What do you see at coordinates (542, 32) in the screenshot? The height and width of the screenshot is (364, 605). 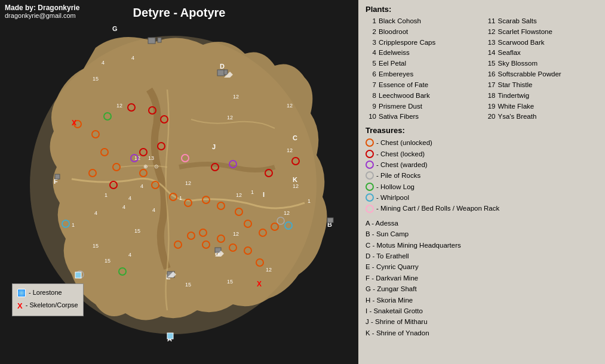 I see `plant-item-12: 12 Scarlet Flowstone` at bounding box center [542, 32].